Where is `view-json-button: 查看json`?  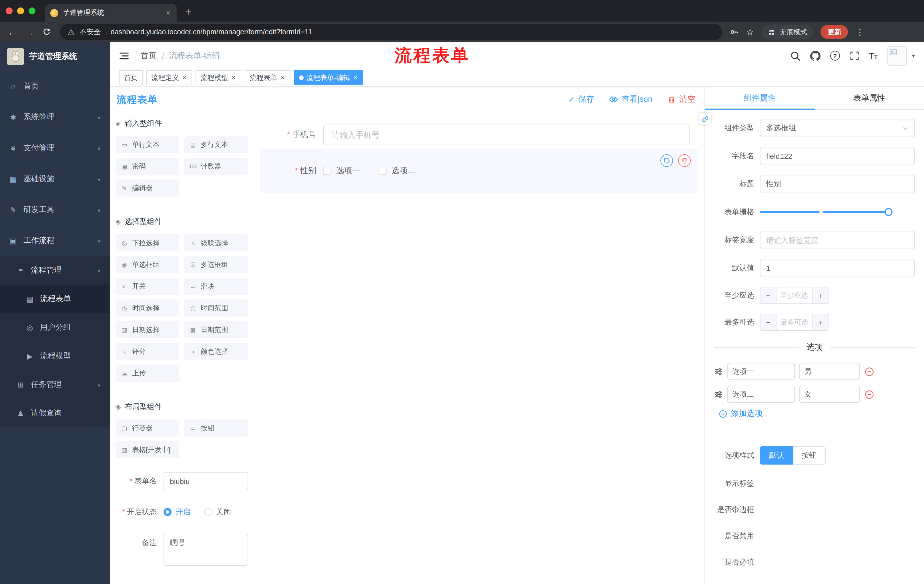 view-json-button: 查看json is located at coordinates (631, 100).